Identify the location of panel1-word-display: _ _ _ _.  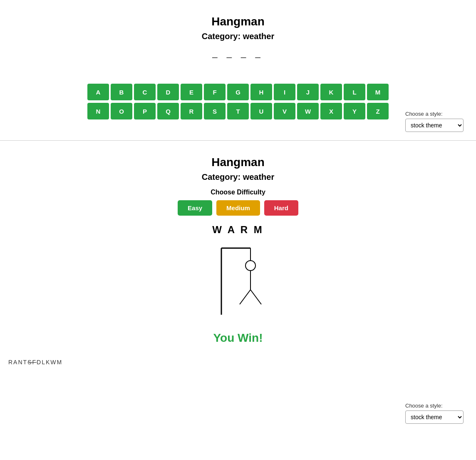
(238, 53).